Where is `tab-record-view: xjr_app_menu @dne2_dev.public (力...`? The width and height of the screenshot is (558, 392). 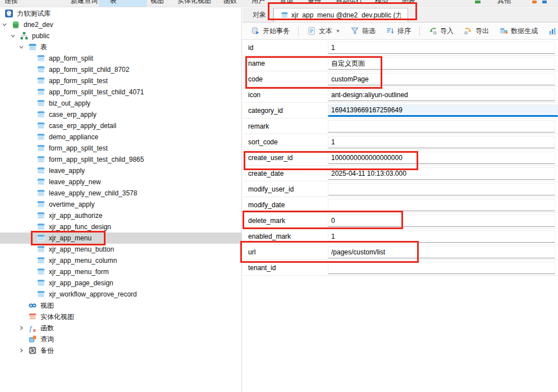 tab-record-view: xjr_app_menu @dne2_dev.public (力... is located at coordinates (341, 15).